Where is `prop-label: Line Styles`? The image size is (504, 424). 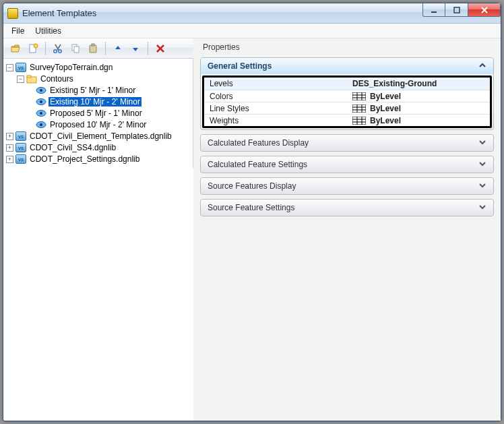 prop-label: Line Styles is located at coordinates (278, 109).